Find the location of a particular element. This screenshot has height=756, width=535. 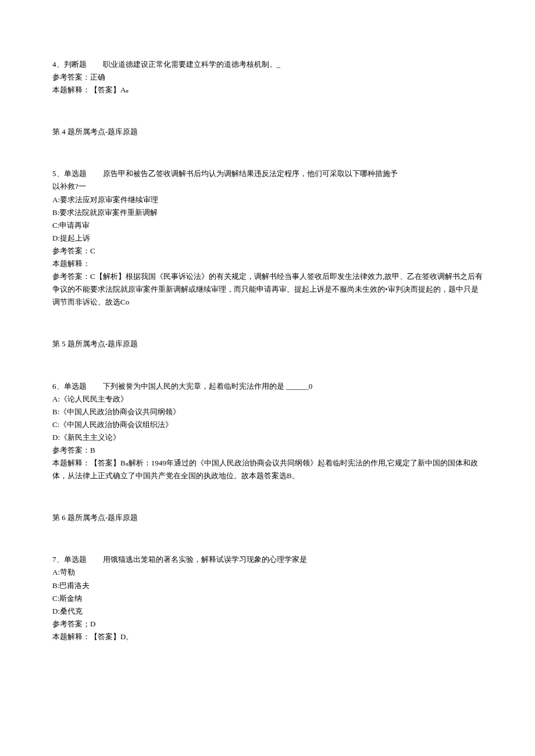

q6-ref-label: 参考答案： is located at coordinates (71, 450).